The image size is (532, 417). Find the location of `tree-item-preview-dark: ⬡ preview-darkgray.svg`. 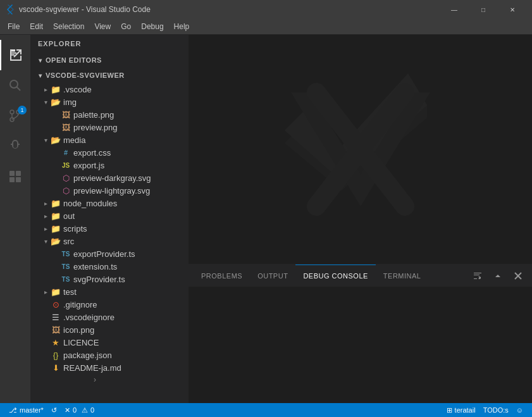

tree-item-preview-dark: ⬡ preview-darkgray.svg is located at coordinates (109, 178).